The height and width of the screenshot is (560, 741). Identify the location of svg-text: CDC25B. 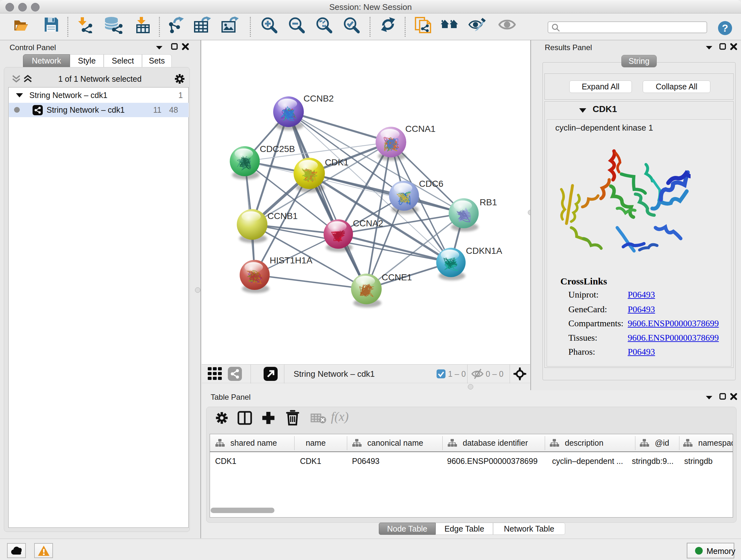
(277, 149).